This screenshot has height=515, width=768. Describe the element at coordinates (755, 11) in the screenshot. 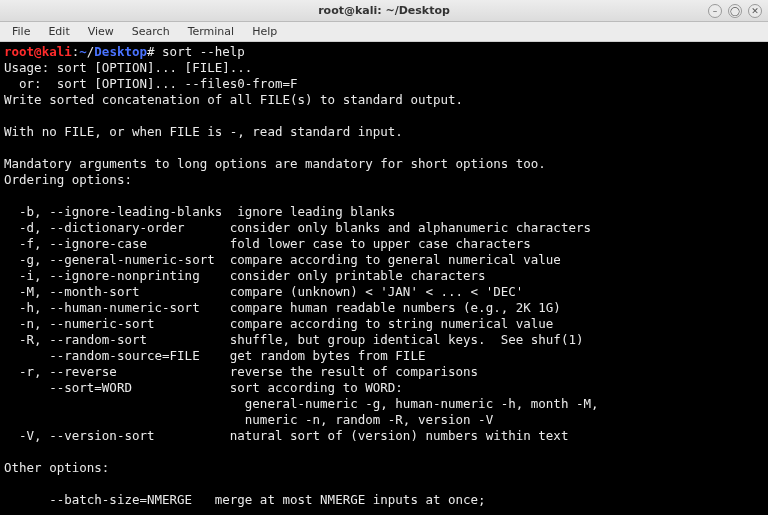

I see `close-button: ✕` at that location.